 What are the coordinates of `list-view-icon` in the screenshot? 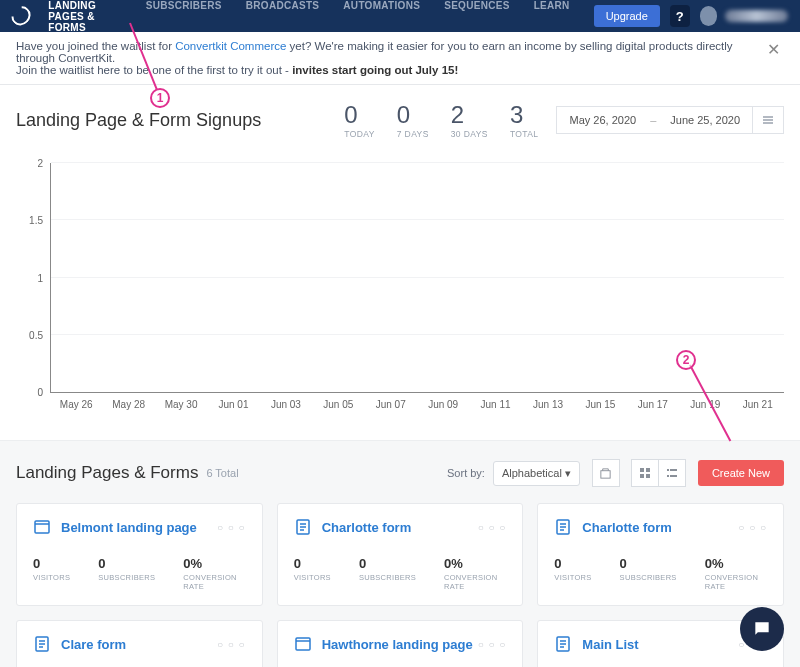 It's located at (672, 473).